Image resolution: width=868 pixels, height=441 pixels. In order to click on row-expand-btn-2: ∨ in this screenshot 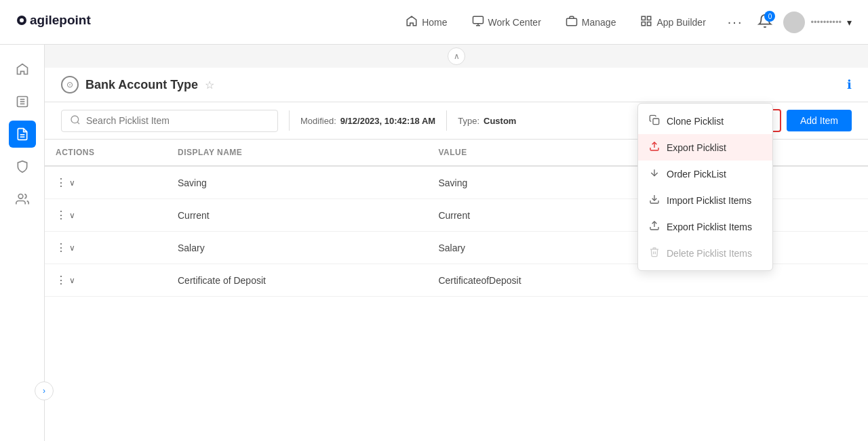, I will do `click(72, 248)`.